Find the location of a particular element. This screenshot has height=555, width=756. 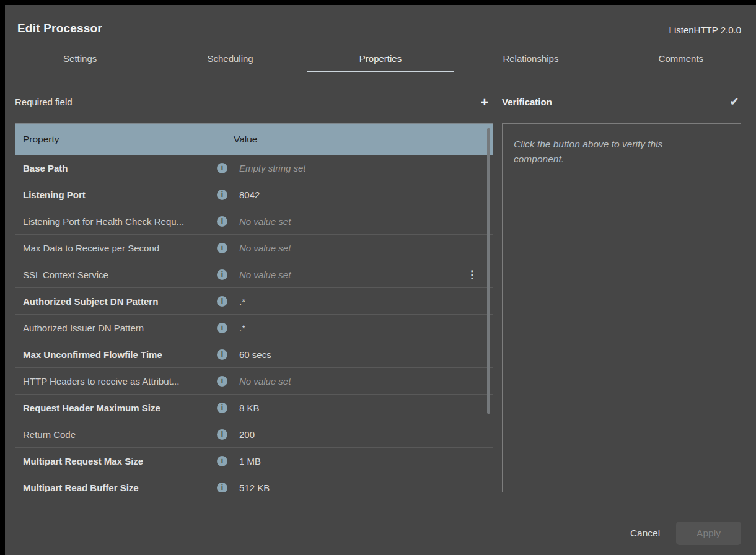

property-name: Multipart Read Buffer Size is located at coordinates (114, 488).